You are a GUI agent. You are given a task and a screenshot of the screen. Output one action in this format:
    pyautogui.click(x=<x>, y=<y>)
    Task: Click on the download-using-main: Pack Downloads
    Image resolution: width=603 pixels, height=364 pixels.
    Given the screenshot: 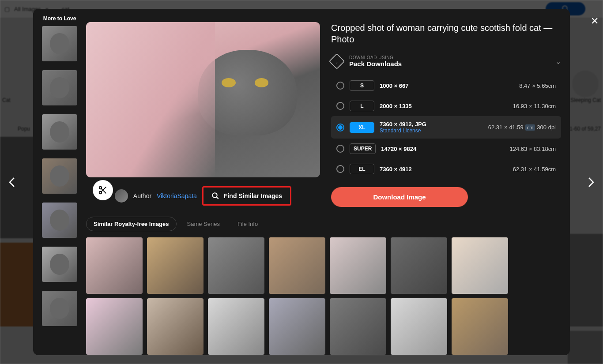 What is the action you would take?
    pyautogui.click(x=449, y=64)
    